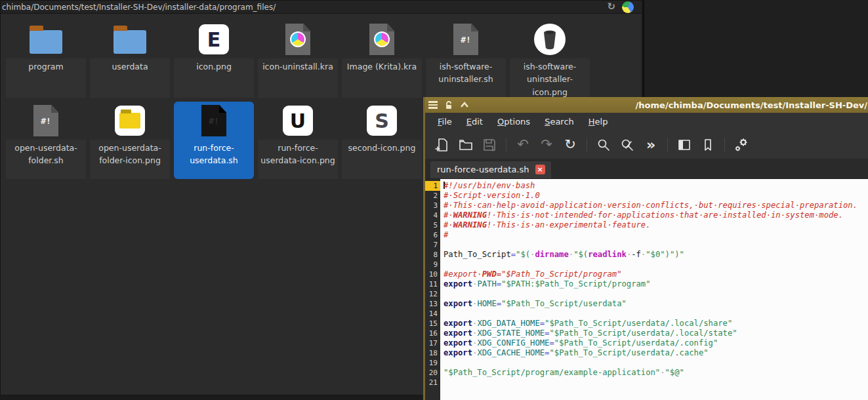 This screenshot has height=400, width=868. What do you see at coordinates (130, 121) in the screenshot?
I see `yellow-folder-badge-icon` at bounding box center [130, 121].